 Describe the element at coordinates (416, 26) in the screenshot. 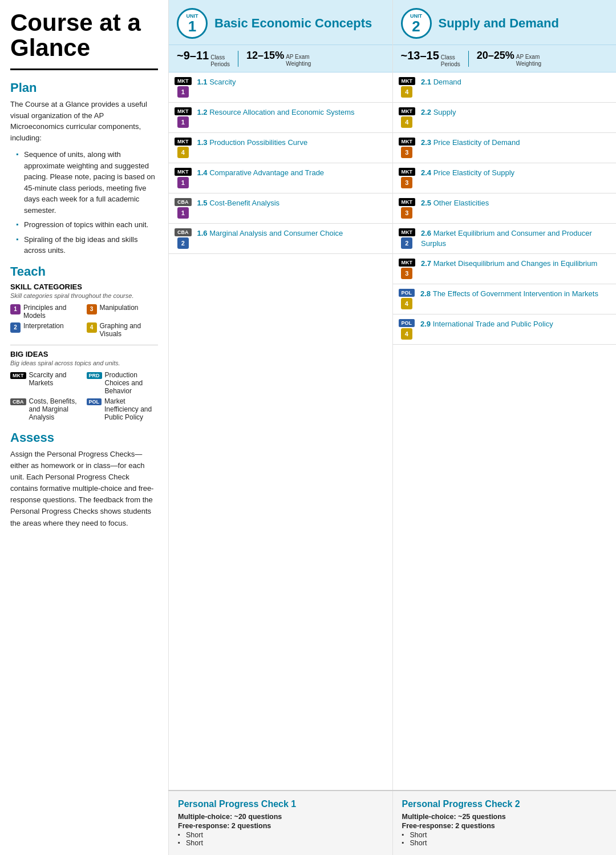

I see `unit-number: 2` at that location.